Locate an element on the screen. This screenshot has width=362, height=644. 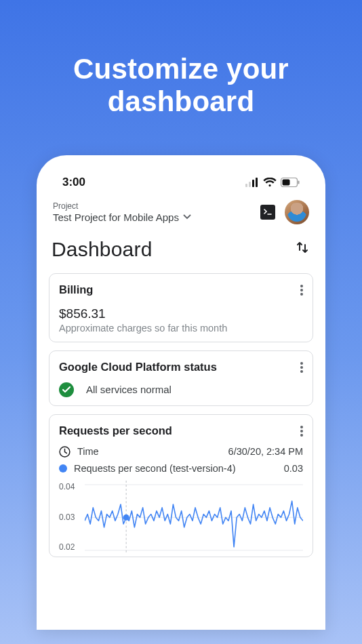
billing-title: Billing is located at coordinates (76, 290).